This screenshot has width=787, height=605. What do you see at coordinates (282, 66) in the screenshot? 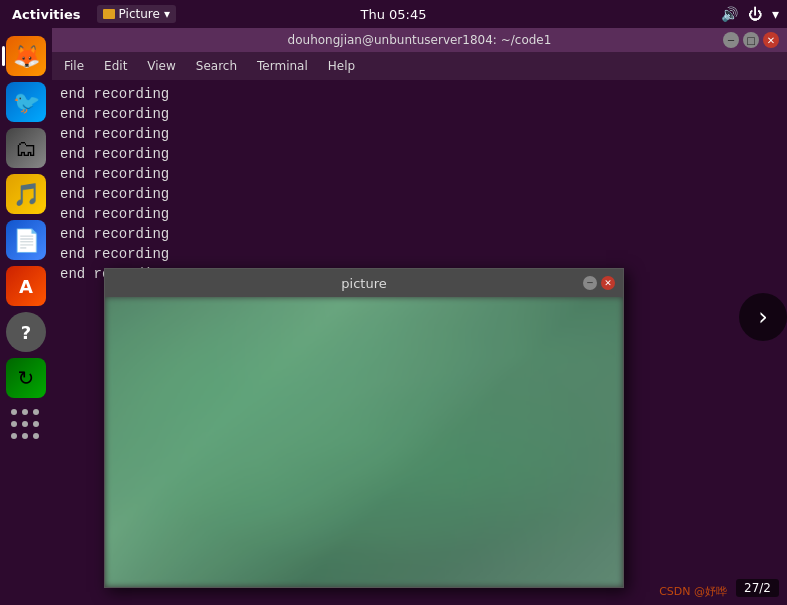
I see `menu-terminal: Terminal` at bounding box center [282, 66].